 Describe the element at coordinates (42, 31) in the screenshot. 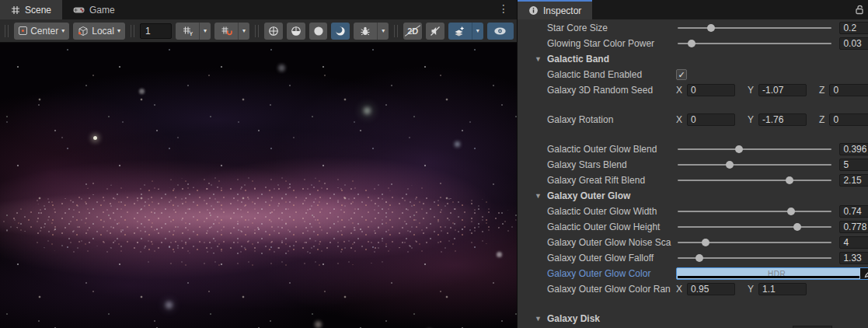

I see `tool-handle-pivot-button: Center ▾` at that location.